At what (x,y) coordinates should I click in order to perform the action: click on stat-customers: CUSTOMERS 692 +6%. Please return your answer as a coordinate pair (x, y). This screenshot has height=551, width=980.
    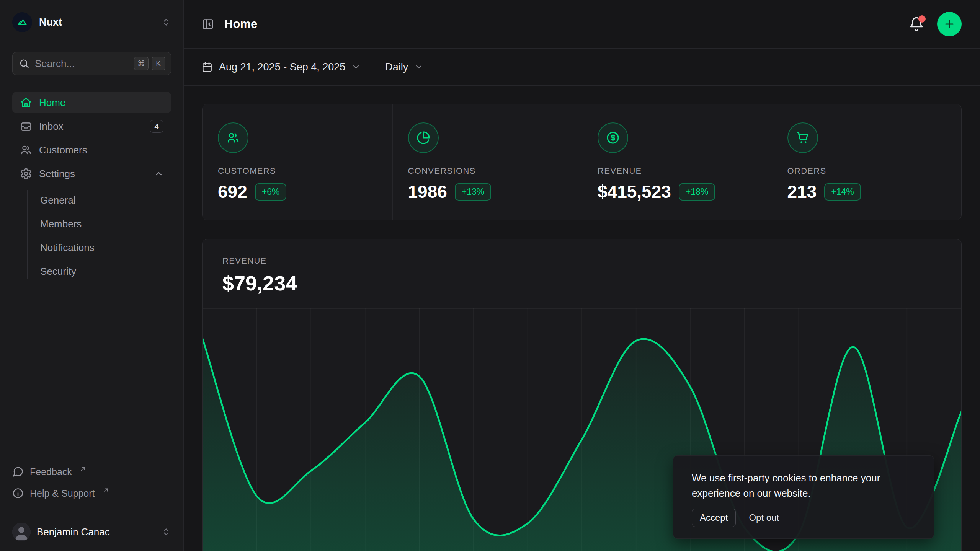
    Looking at the image, I should click on (297, 162).